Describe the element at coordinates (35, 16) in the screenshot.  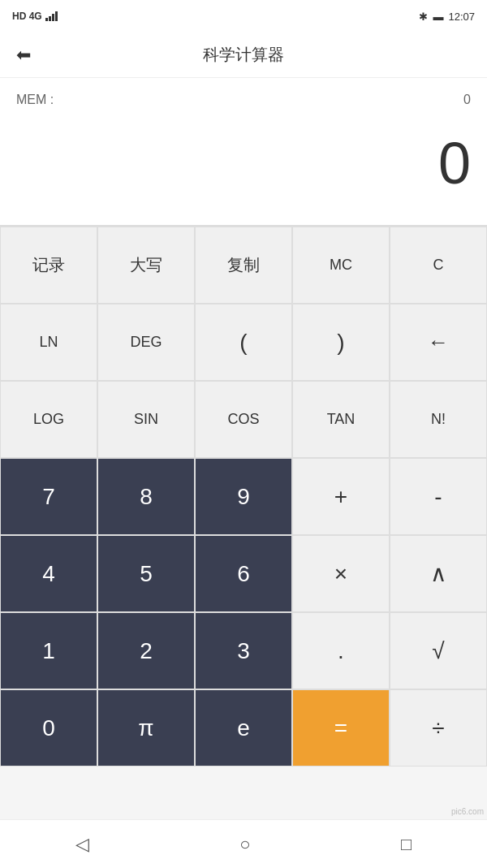
I see `status-left: HD 4G` at that location.